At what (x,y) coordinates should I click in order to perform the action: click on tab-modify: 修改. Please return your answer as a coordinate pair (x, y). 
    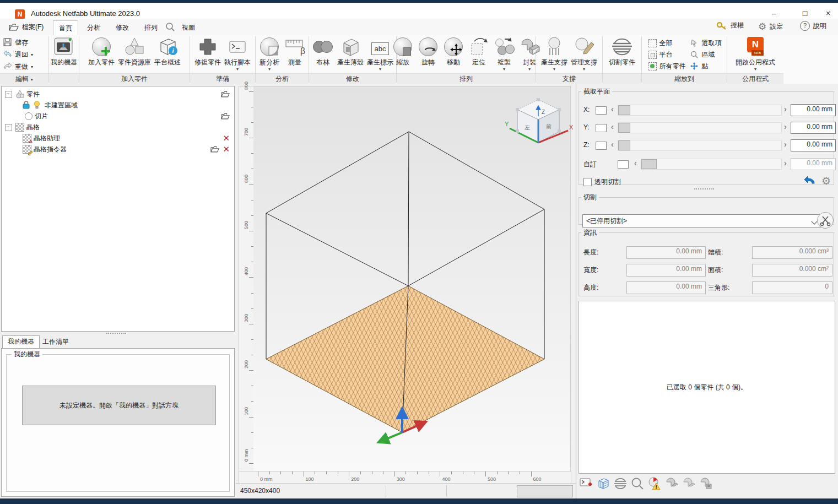
    Looking at the image, I should click on (122, 28).